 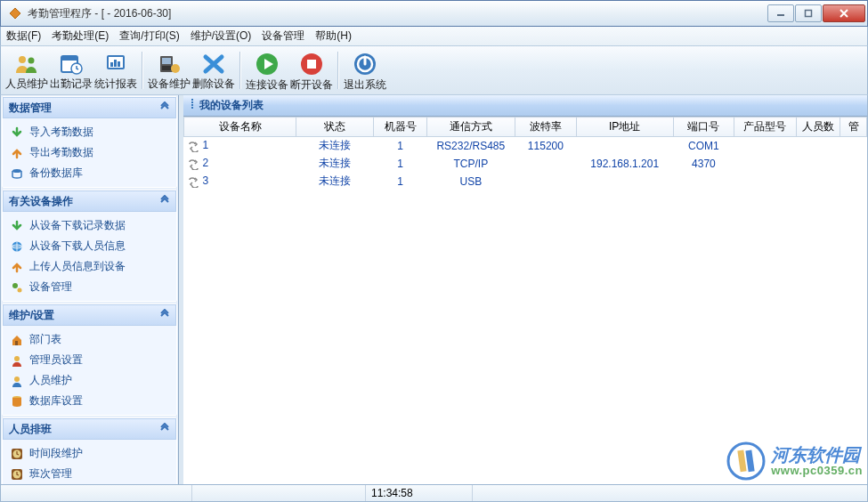 What do you see at coordinates (335, 182) in the screenshot?
I see `cell: 未连接` at bounding box center [335, 182].